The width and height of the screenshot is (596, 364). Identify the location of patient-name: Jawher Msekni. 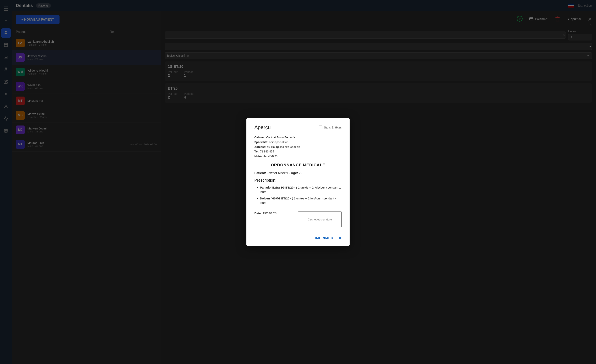
(277, 173).